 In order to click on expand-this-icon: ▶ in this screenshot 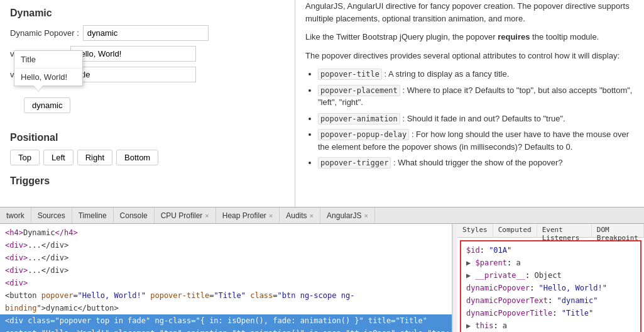, I will do `click(469, 326)`.